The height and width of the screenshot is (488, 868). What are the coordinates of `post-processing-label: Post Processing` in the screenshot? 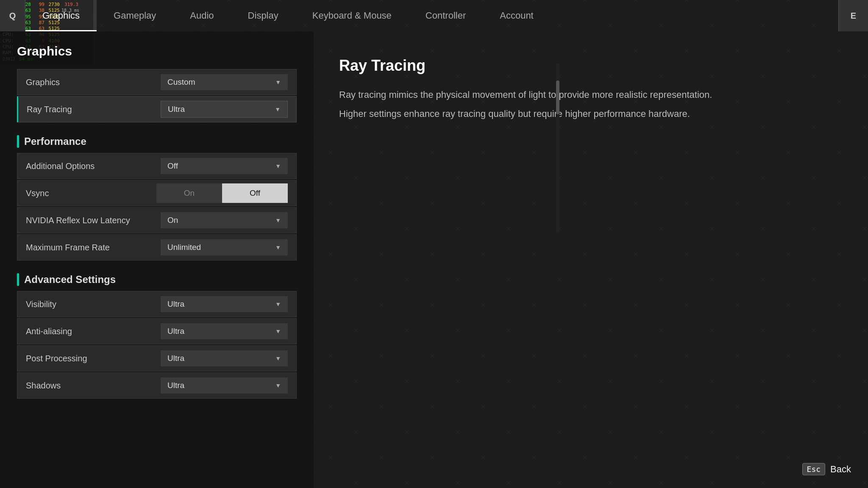 It's located at (89, 358).